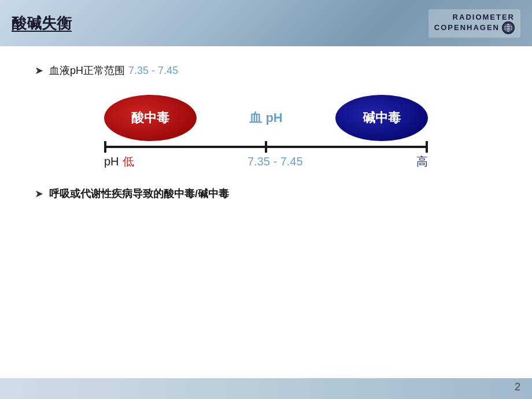 This screenshot has width=532, height=399. What do you see at coordinates (518, 387) in the screenshot?
I see `page-number: 2` at bounding box center [518, 387].